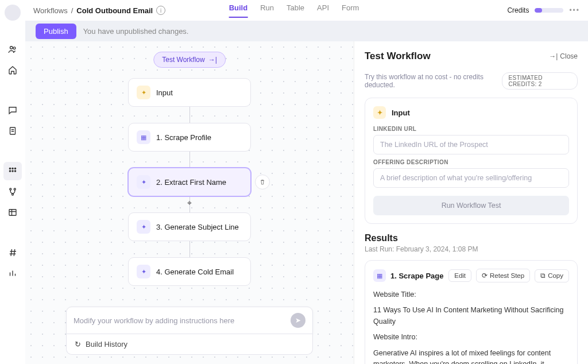 This screenshot has width=588, height=364. Describe the element at coordinates (189, 137) in the screenshot. I see `node-scrape-profile: ▦ 1. Scrape Profile` at that location.